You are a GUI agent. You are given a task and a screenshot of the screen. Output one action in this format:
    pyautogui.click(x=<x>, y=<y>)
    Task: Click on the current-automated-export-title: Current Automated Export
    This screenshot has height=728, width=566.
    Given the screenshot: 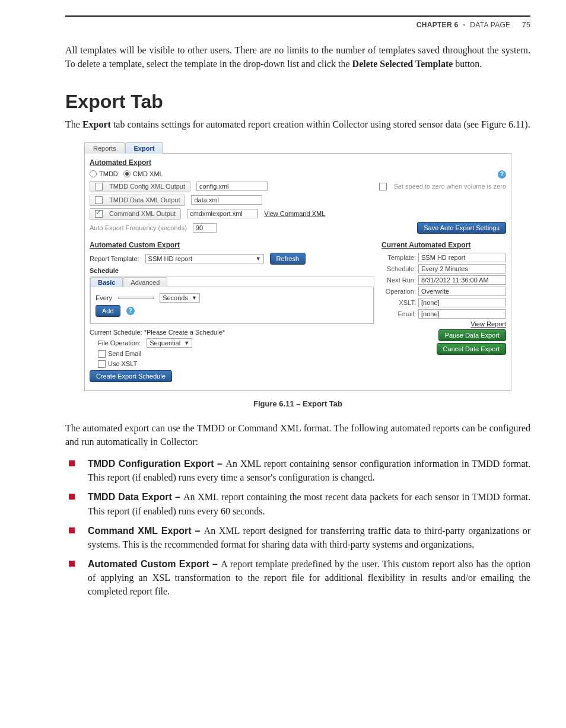 What is the action you would take?
    pyautogui.click(x=444, y=245)
    